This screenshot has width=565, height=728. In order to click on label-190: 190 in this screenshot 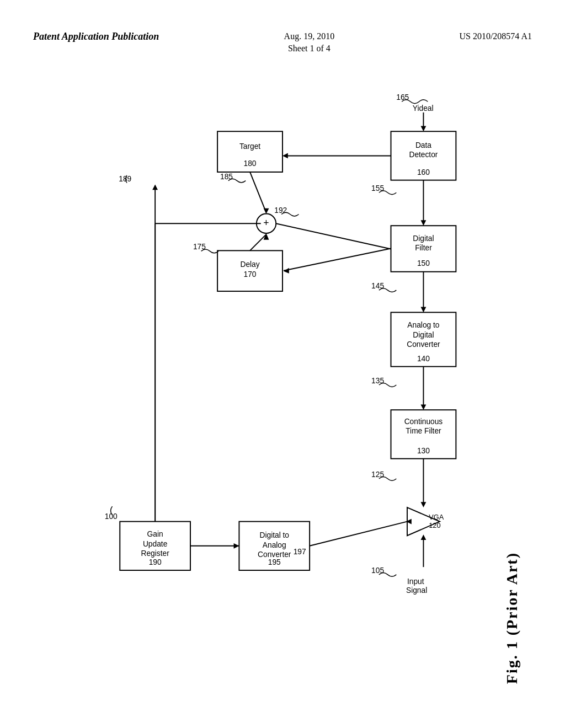, I will do `click(156, 563)`.